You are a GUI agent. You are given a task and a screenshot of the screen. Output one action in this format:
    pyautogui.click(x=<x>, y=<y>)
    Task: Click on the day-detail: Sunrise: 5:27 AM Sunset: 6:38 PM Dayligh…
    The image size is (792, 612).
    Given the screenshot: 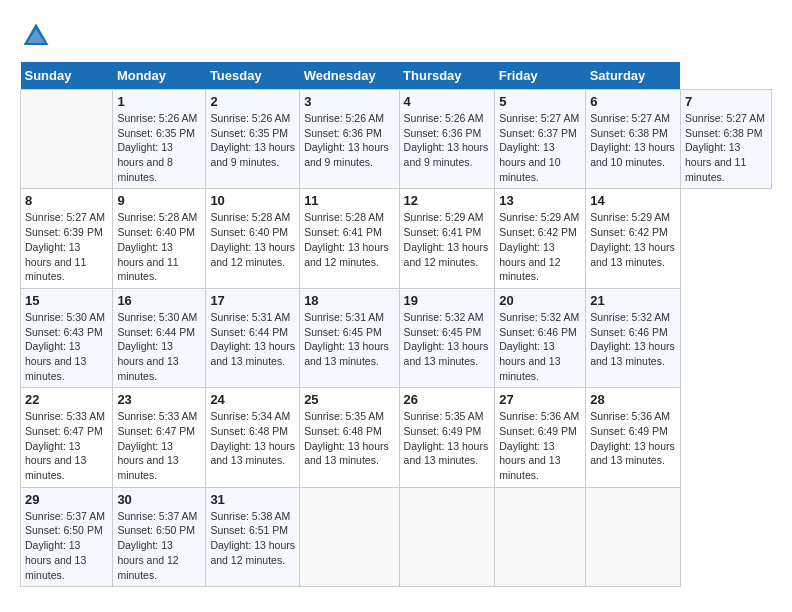 What is the action you would take?
    pyautogui.click(x=726, y=148)
    